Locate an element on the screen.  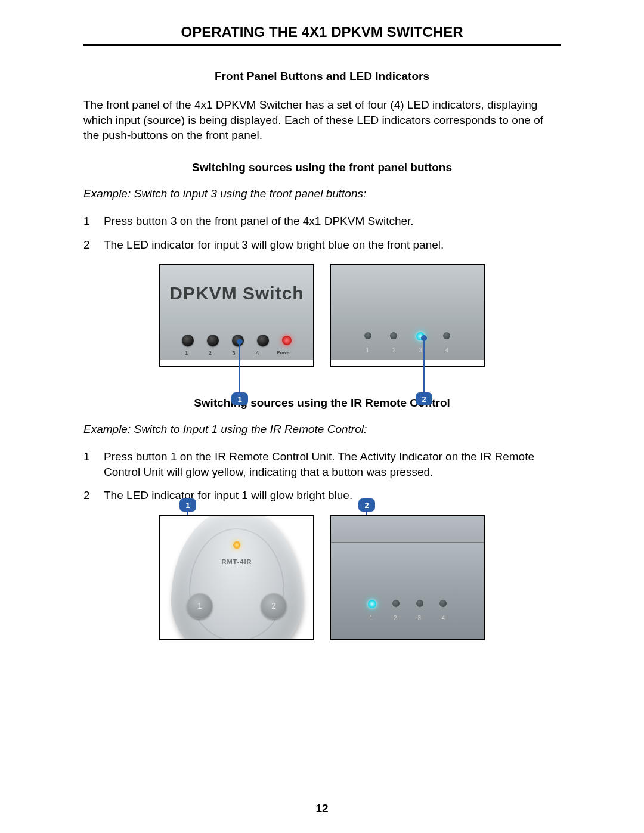
section3-steps: 1 Press button 1 on the IR Remote Contro… is located at coordinates (322, 476).